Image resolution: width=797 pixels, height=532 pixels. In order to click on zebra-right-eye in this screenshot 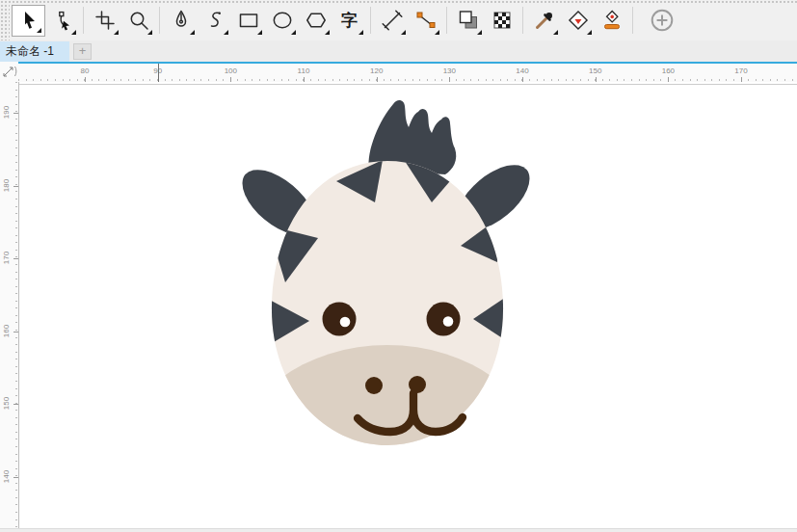, I will do `click(443, 320)`.